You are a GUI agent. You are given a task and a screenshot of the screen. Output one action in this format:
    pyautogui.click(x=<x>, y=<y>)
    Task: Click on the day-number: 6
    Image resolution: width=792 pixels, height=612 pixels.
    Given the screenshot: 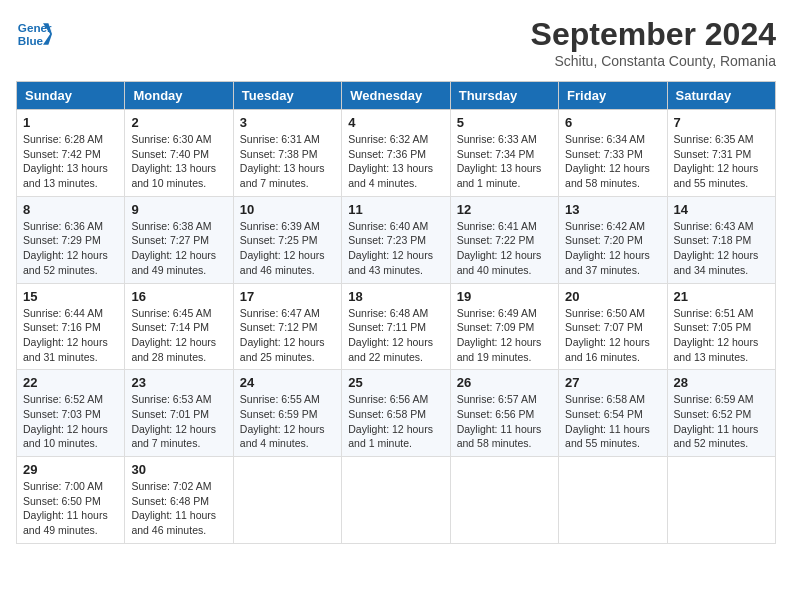 What is the action you would take?
    pyautogui.click(x=612, y=122)
    